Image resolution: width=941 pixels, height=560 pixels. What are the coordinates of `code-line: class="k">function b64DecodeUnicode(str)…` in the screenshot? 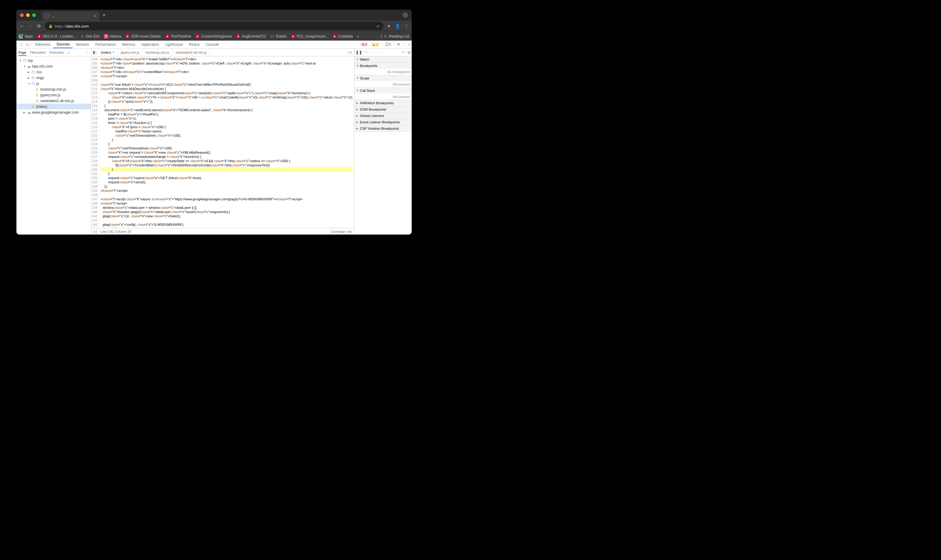 It's located at (227, 89).